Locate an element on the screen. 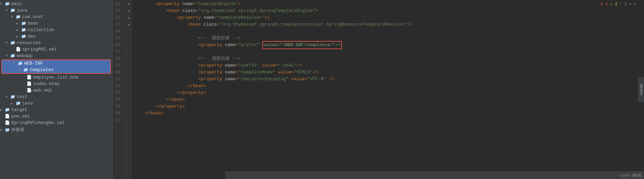 This screenshot has width=644, height=179. status-bar: CSDN @奥曦 is located at coordinates (435, 175).